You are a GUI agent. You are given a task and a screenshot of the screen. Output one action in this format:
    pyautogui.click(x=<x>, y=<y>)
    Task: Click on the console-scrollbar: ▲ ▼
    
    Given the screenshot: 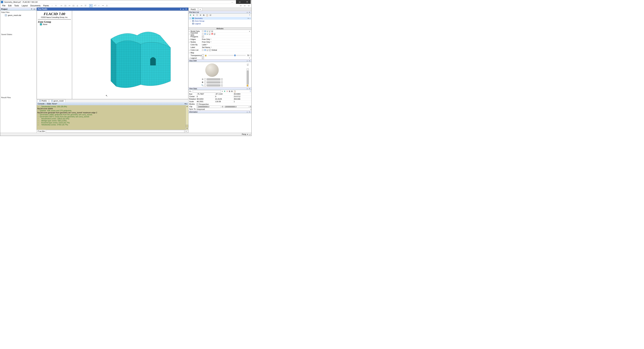 What is the action you would take?
    pyautogui.click(x=187, y=118)
    